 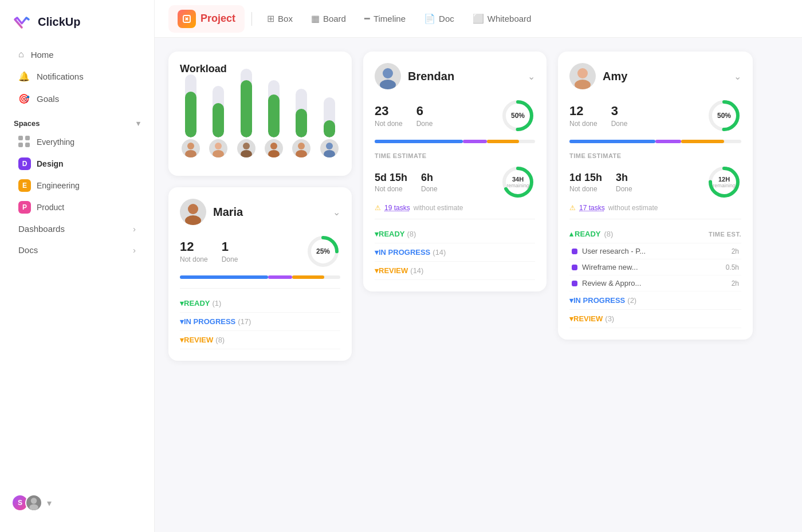 What do you see at coordinates (620, 124) in the screenshot?
I see `amy-done-label: Done` at bounding box center [620, 124].